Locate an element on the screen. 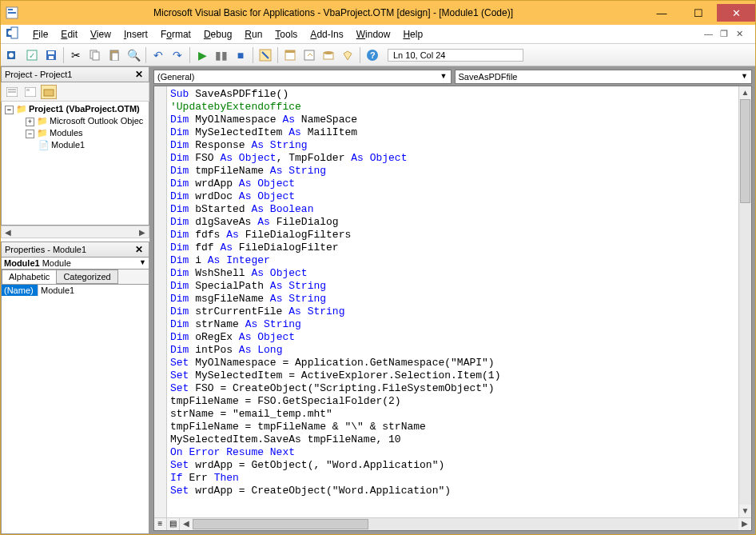  menu-format: Format is located at coordinates (176, 34).